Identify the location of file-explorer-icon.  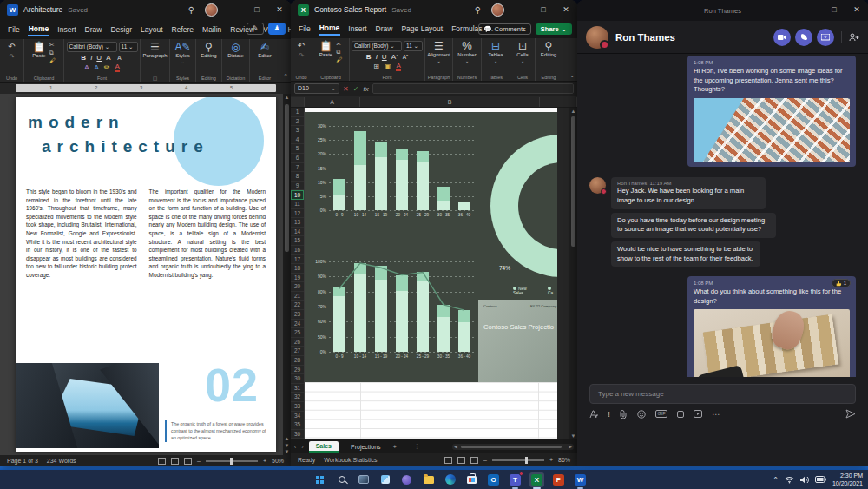
(429, 479).